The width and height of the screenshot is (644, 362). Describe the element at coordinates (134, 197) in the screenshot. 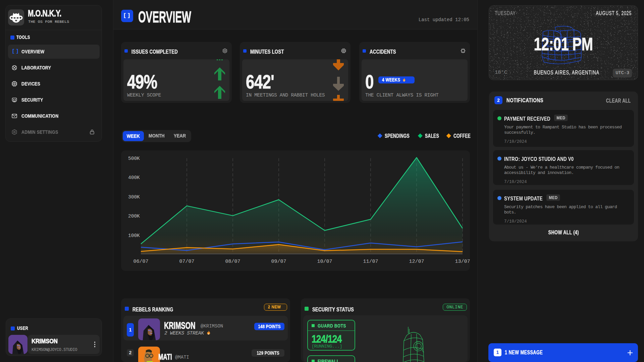

I see `svg-text: 300K` at that location.